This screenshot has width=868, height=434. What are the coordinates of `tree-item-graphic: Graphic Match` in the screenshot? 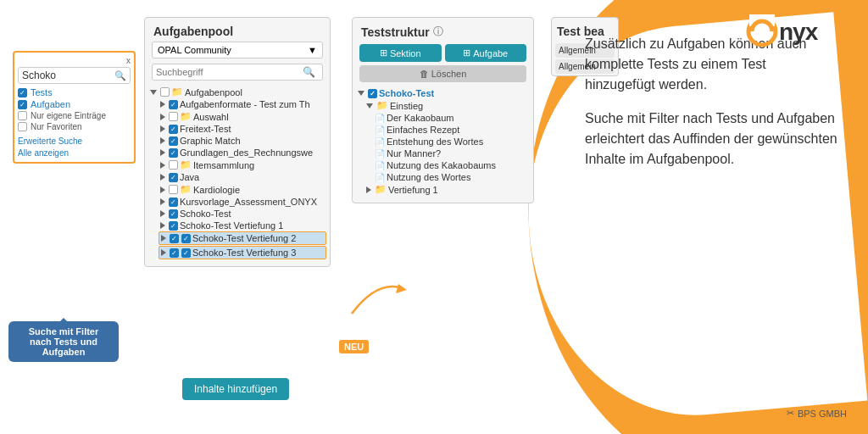 It's located at (242, 141).